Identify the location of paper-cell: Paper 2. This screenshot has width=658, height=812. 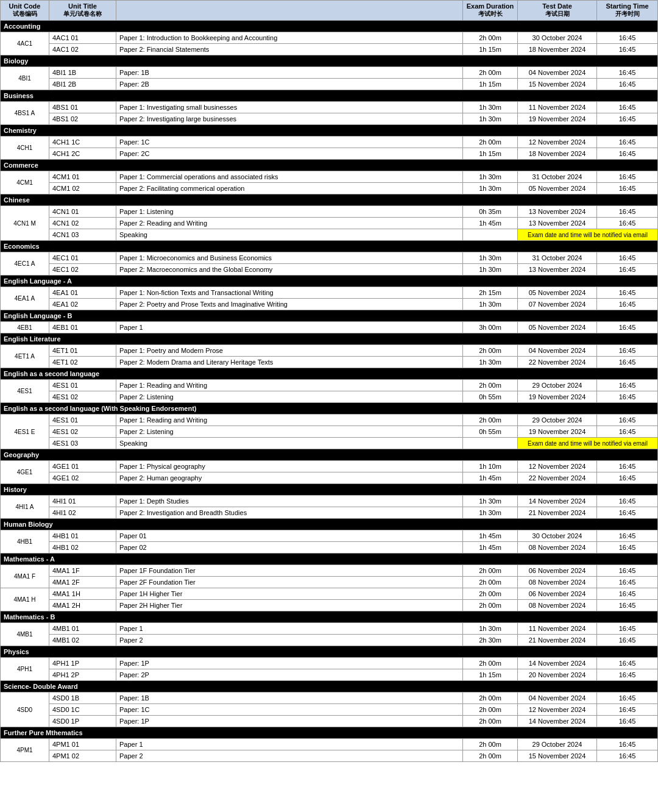
(290, 640).